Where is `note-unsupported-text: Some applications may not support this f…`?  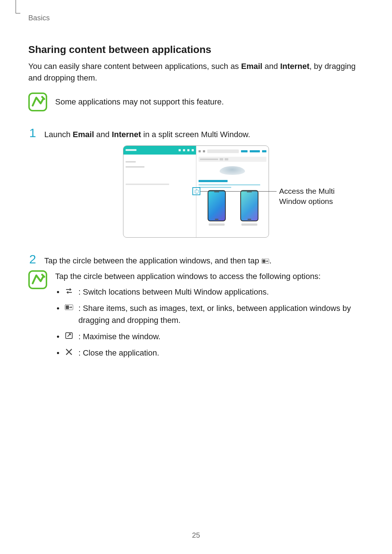
note-unsupported-text: Some applications may not support this f… is located at coordinates (139, 100).